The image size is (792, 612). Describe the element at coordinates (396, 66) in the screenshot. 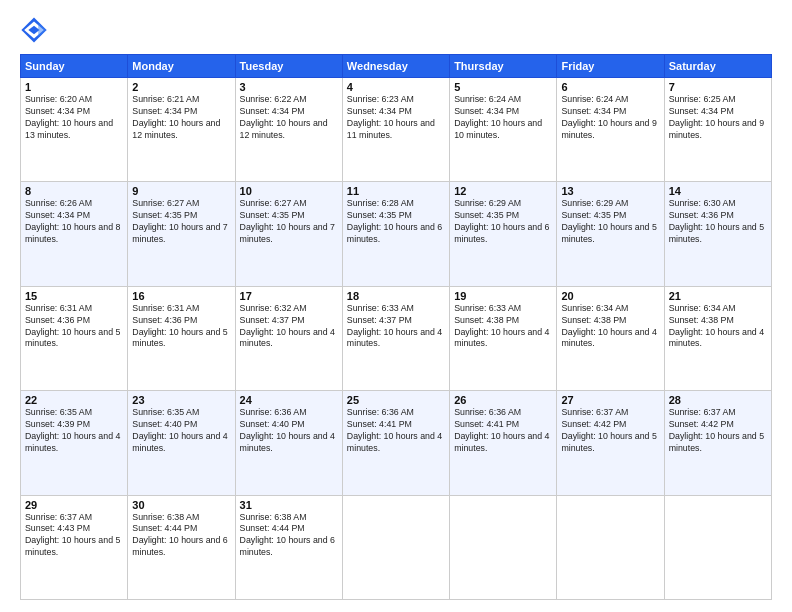

I see `calendar-header-row: SundayMondayTuesdayWednesdayThursdayFrid…` at that location.